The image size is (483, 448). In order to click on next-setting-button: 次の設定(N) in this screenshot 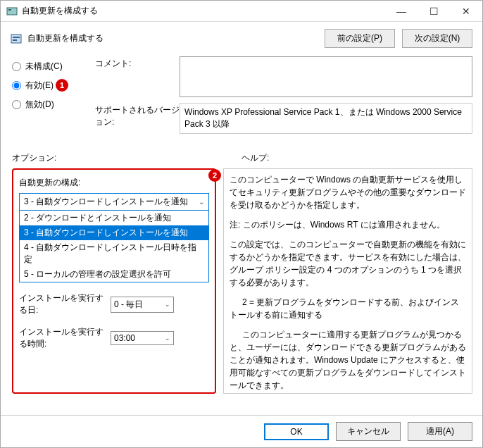, I will do `click(437, 38)`.